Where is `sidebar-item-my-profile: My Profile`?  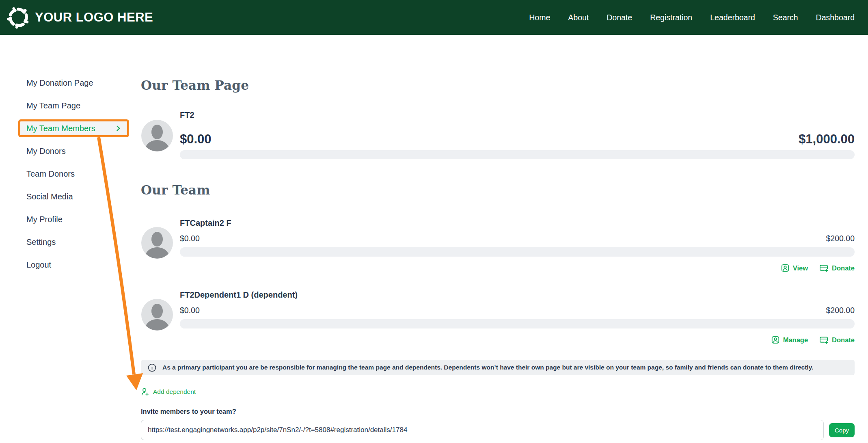 sidebar-item-my-profile: My Profile is located at coordinates (84, 219).